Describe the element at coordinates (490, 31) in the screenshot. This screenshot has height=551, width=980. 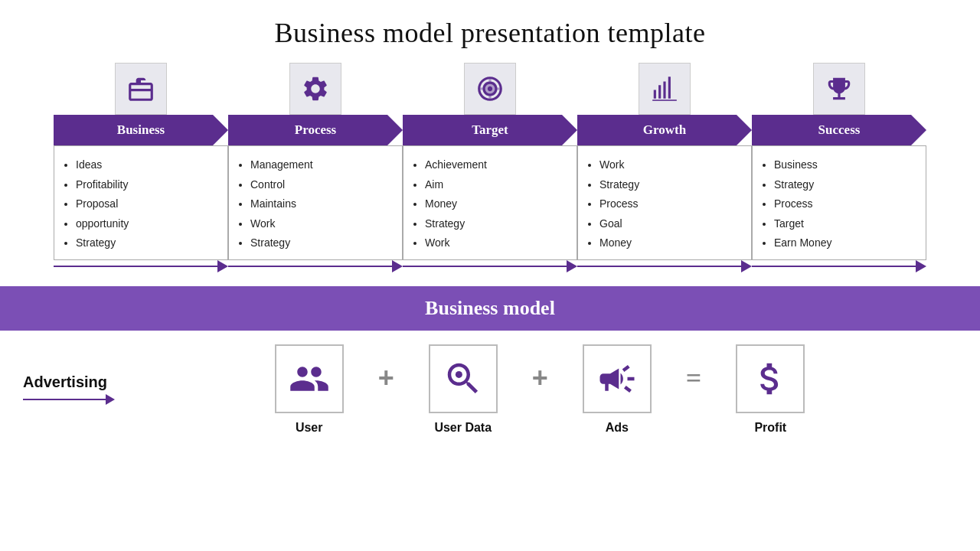
I see `page-title: Business model presentation template` at that location.